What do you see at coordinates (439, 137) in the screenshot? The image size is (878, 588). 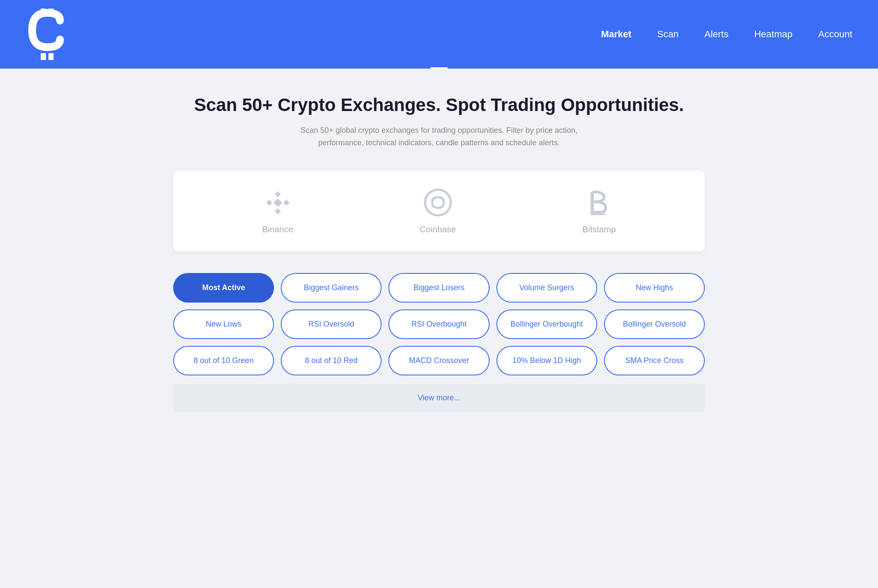 I see `hero-subtitle: Scan 50+ global crypto exchanges for tra…` at bounding box center [439, 137].